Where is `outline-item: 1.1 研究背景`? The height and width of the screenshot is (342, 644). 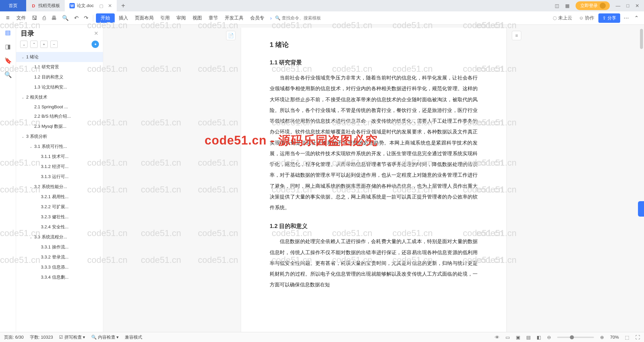 outline-item: 1.1 研究背景 is located at coordinates (60, 67).